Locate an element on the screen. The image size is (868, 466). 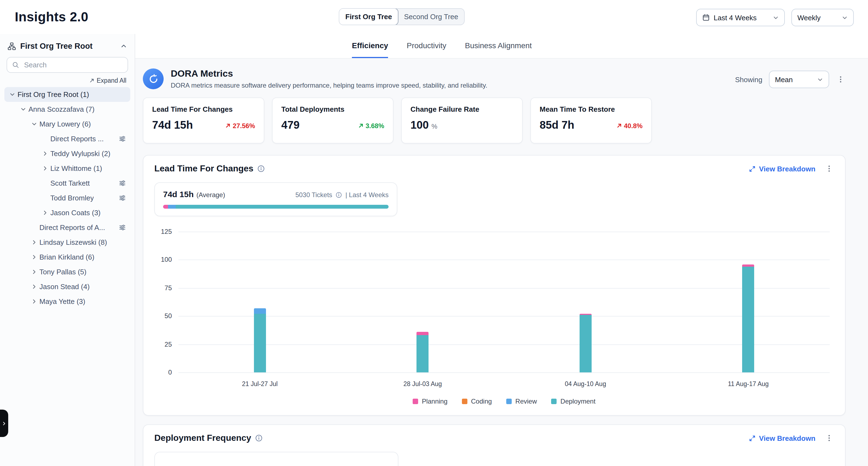
legend-item-planning: Planning is located at coordinates (430, 401).